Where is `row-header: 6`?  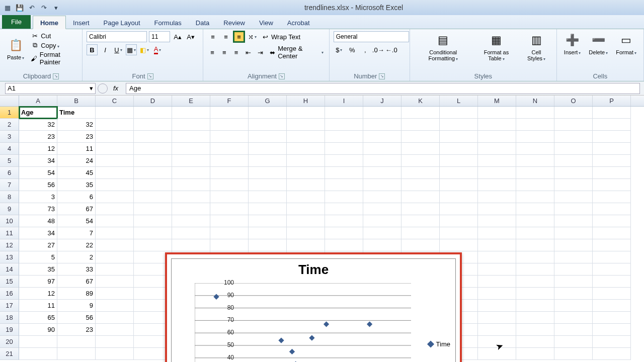
row-header: 6 is located at coordinates (10, 173).